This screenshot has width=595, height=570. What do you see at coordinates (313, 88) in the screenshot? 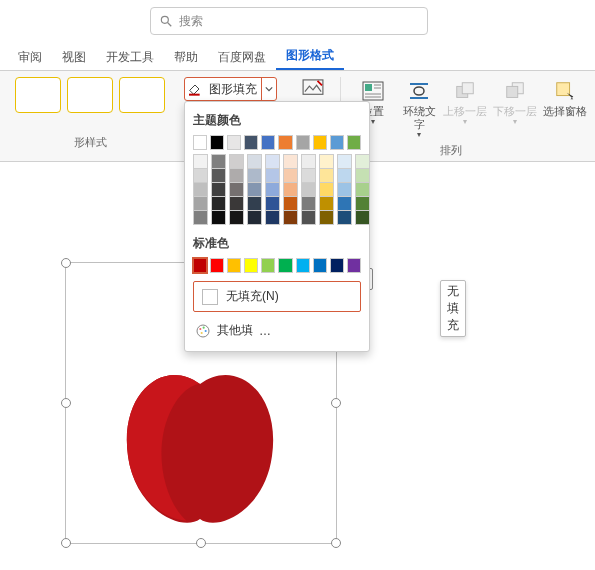
I see `edit-picture-button` at bounding box center [313, 88].